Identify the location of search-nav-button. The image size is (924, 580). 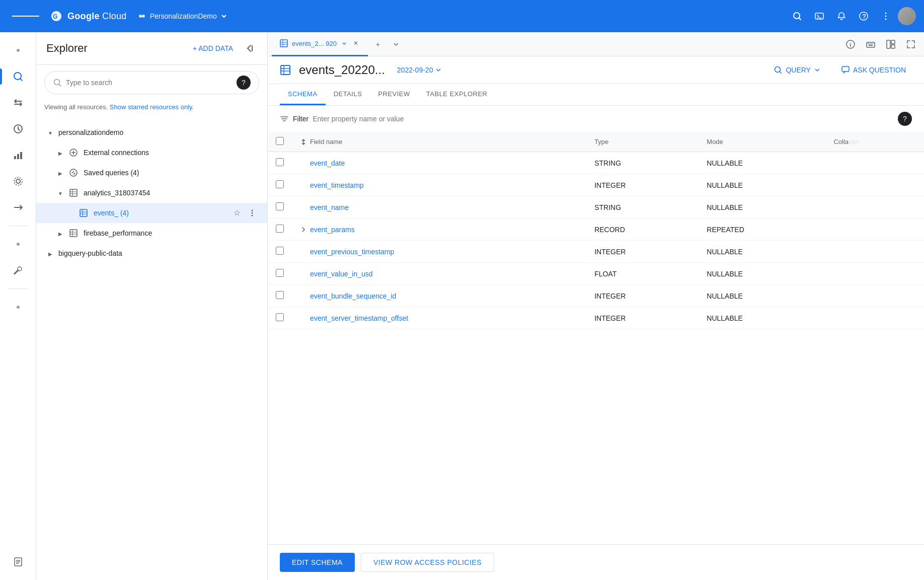
(797, 16).